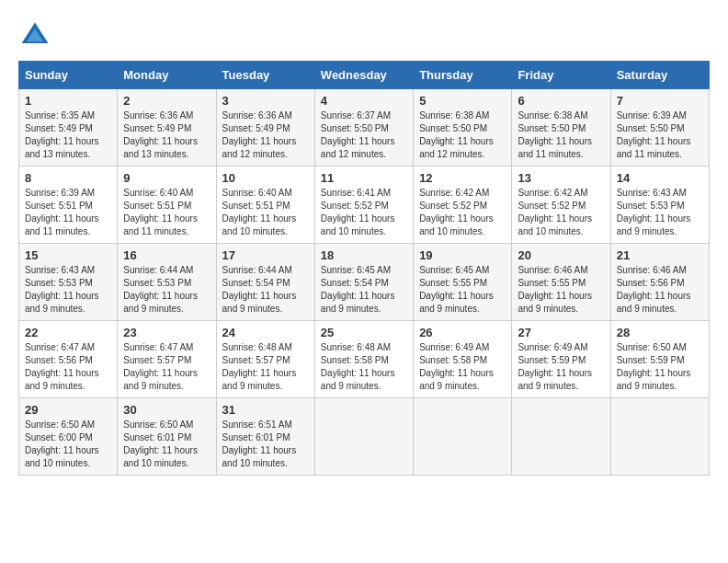 Image resolution: width=728 pixels, height=563 pixels. What do you see at coordinates (160, 134) in the screenshot?
I see `day-info: Sunrise: 6:36 AMSunset: 5:49 PMDaylight:…` at bounding box center [160, 134].